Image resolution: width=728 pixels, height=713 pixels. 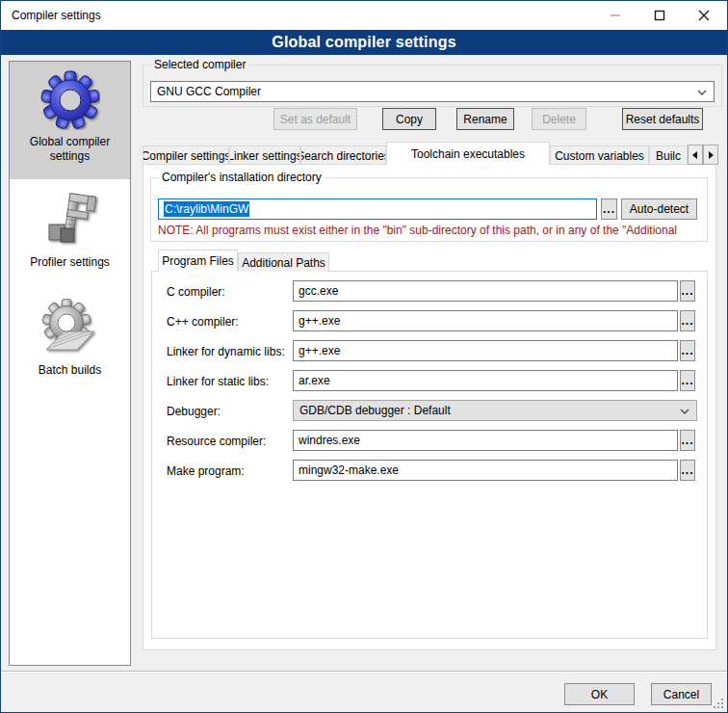 I want to click on dialog-banner: Global compiler settings, so click(x=364, y=42).